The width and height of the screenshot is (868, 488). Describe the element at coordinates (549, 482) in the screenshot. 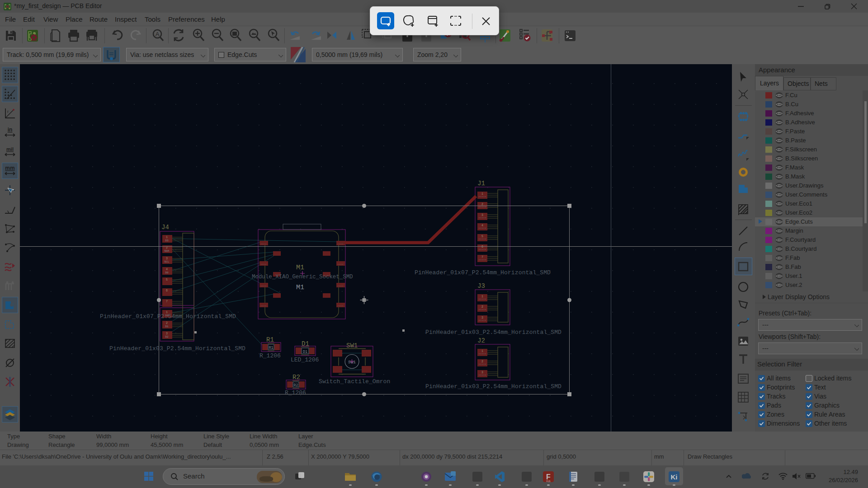

I see `svg-text: FUS` at that location.